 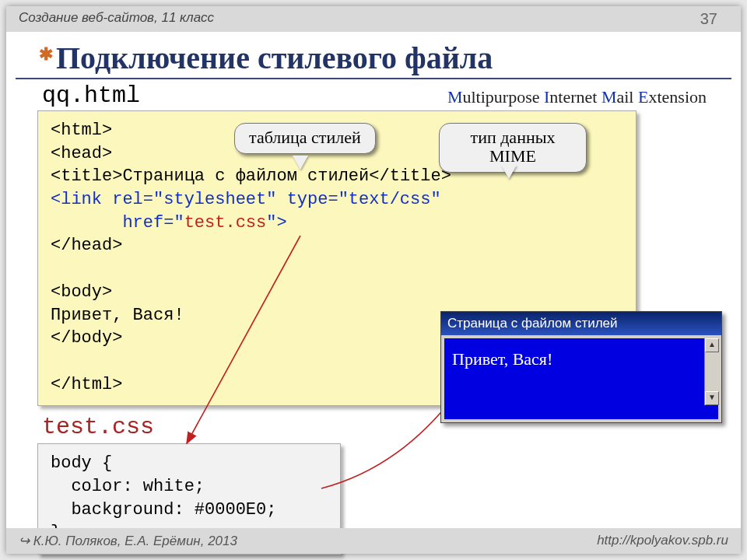 I want to click on footer-url: http://kpolyakov.spb.ru, so click(x=663, y=541).